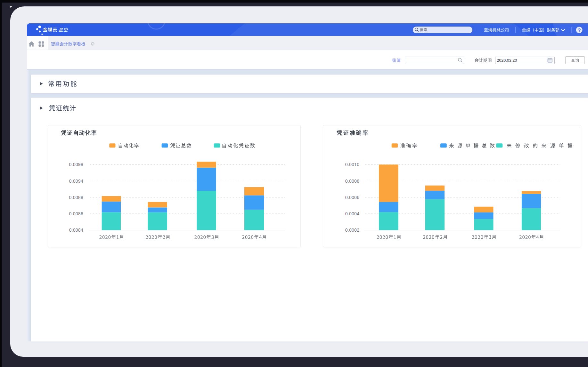  I want to click on svg-text: 0.0006, so click(352, 197).